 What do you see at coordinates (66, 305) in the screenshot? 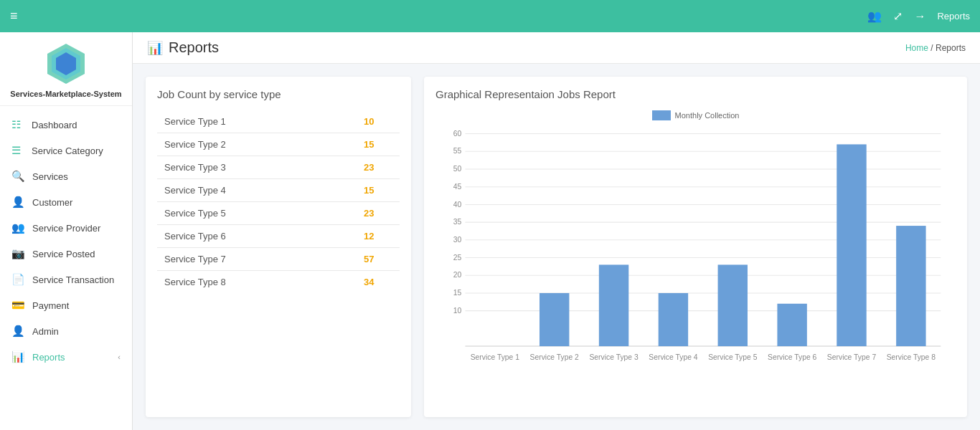
I see `sidebar-item-payment: 💳 Payment` at bounding box center [66, 305].